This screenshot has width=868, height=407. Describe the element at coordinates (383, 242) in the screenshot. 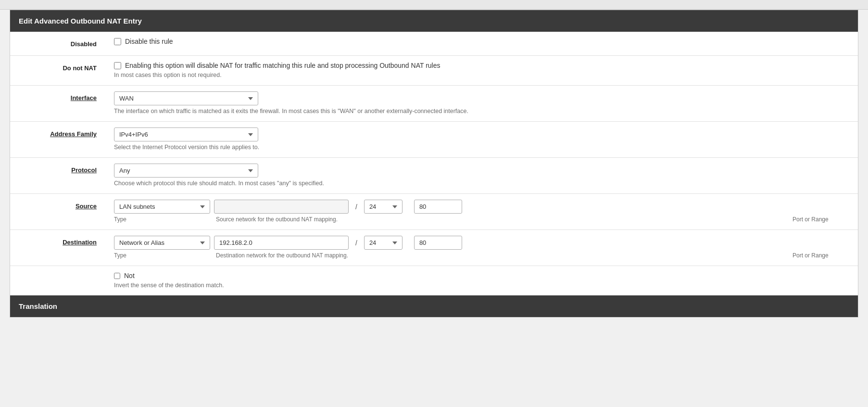

I see `dest-cidr-select: 8 16 24 32` at that location.